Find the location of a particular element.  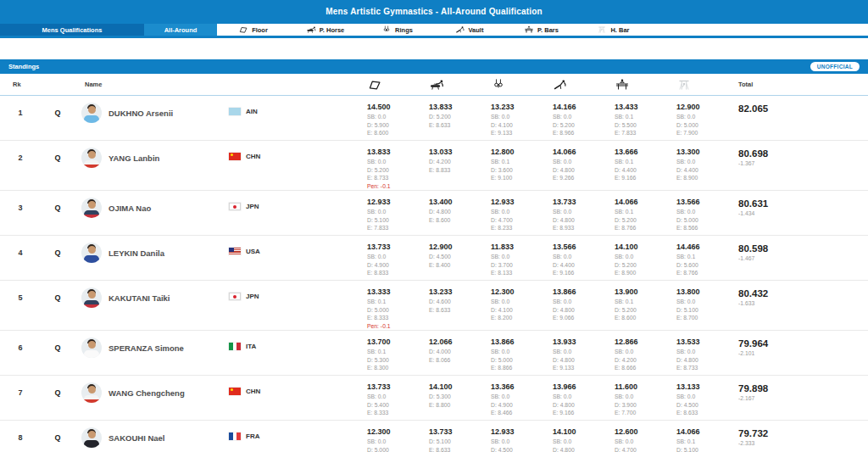

tab-high-bar: H. Bar is located at coordinates (614, 30).